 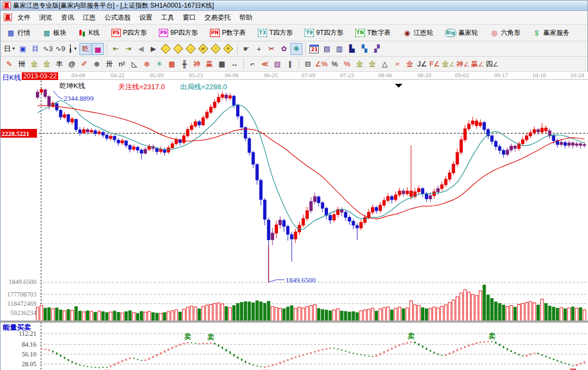 What do you see at coordinates (347, 64) in the screenshot?
I see `percent-zone-icon: %` at bounding box center [347, 64].